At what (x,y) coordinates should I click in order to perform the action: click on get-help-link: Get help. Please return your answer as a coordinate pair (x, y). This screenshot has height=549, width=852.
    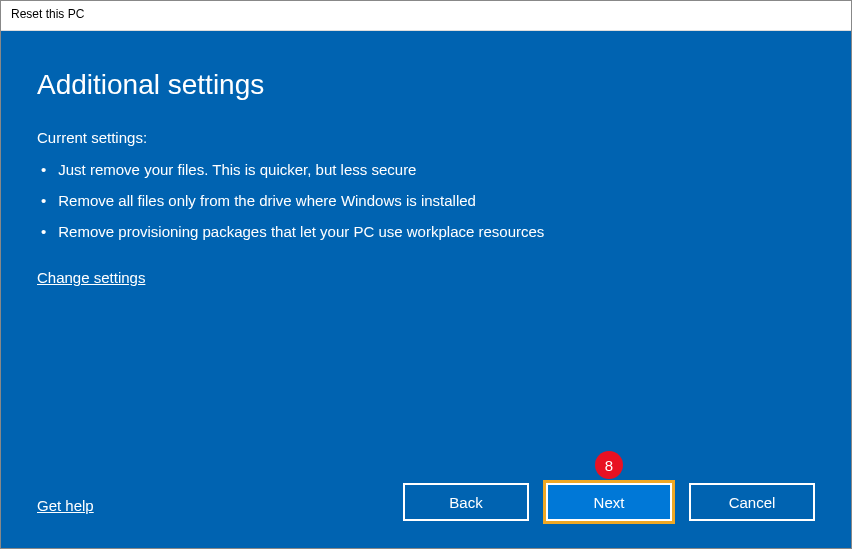
    Looking at the image, I should click on (66, 506).